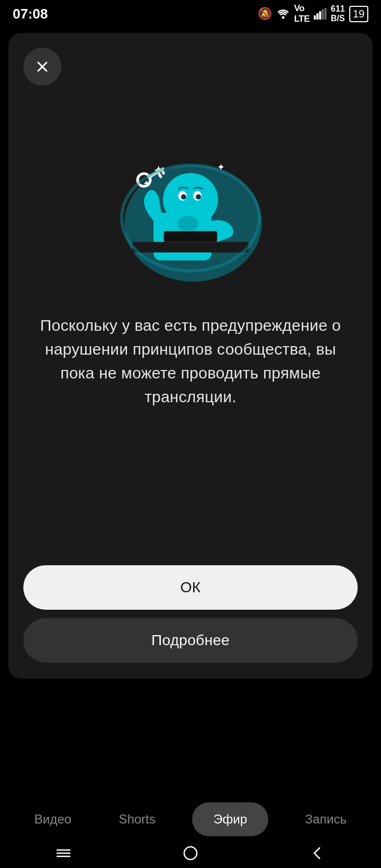 This screenshot has height=868, width=381. I want to click on nav-item-live: Эфир, so click(230, 819).